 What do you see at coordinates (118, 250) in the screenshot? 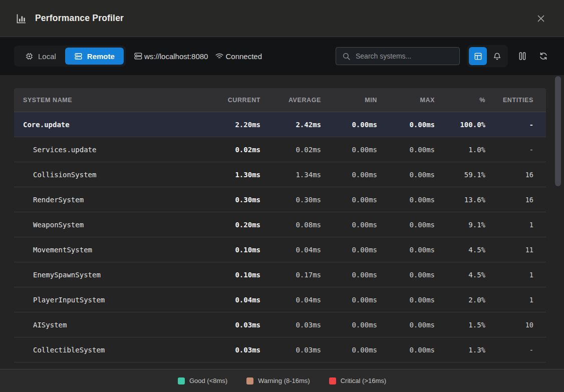
I see `system-name-cell: MovementSystem` at bounding box center [118, 250].